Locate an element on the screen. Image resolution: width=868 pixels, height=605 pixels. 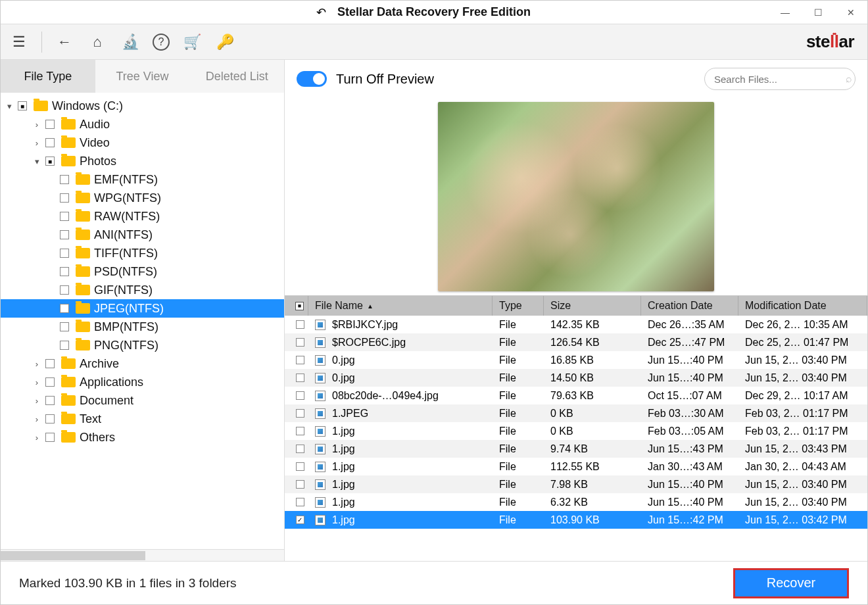
row-checkbox: ✓ is located at coordinates (300, 520).